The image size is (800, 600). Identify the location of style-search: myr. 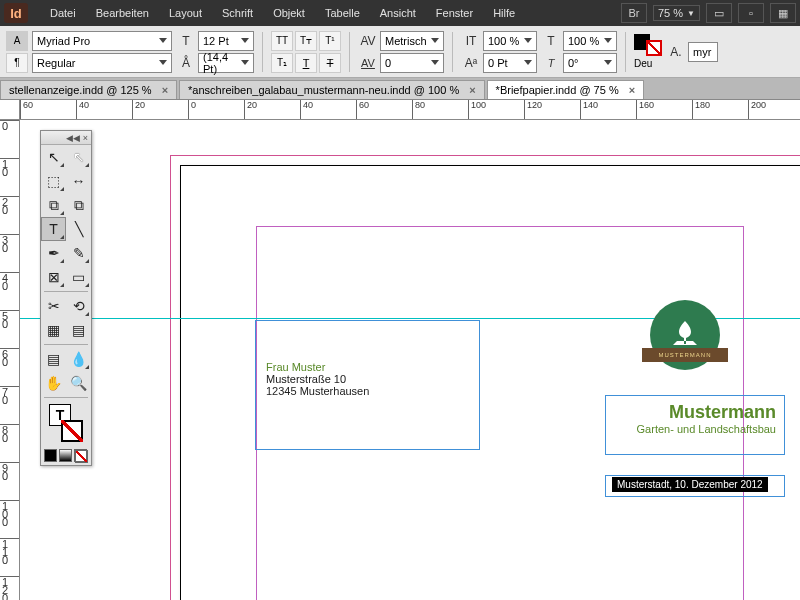
(703, 52).